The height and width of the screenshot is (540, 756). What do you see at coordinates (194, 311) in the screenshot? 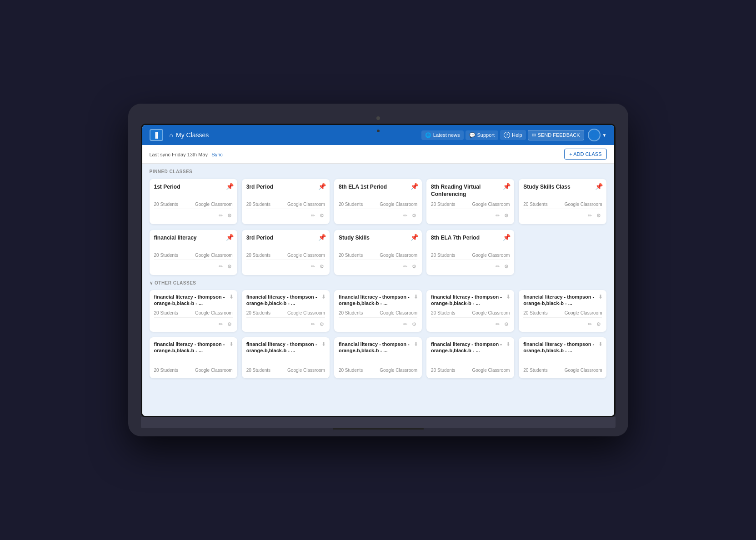
I see `other-class-card-1: ⬇ financial literacy - thompson - orange…` at bounding box center [194, 311].